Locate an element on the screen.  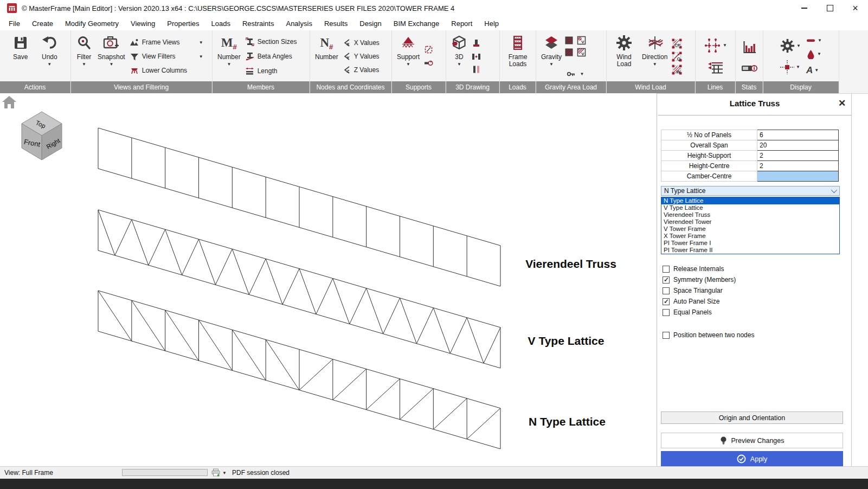
node-display-button: ▼ is located at coordinates (790, 67).